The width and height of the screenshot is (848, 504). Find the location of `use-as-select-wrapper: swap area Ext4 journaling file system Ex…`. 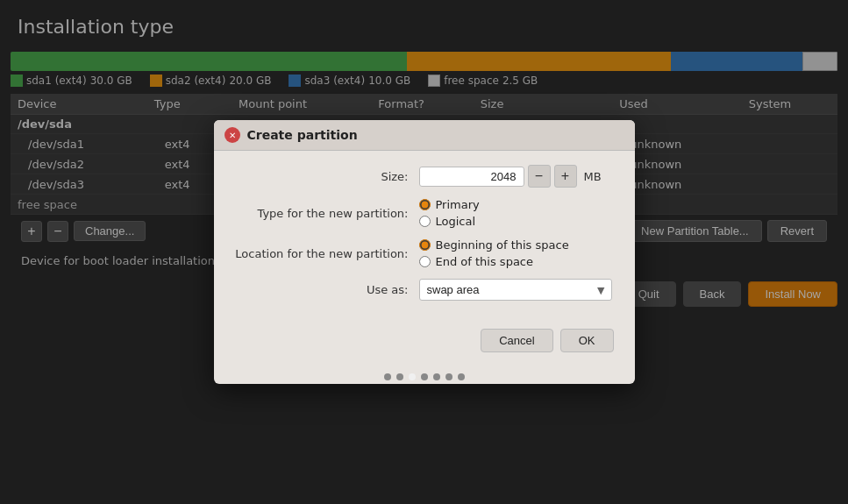

use-as-select-wrapper: swap area Ext4 journaling file system Ex… is located at coordinates (516, 289).